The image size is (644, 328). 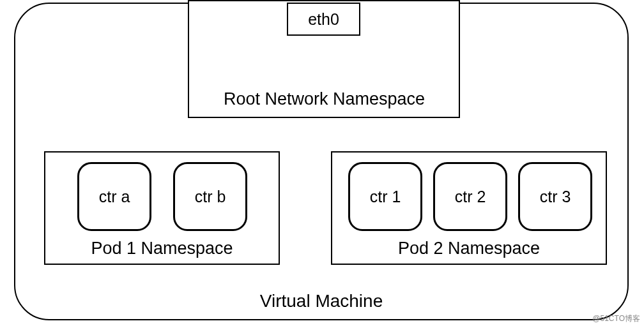 What do you see at coordinates (210, 197) in the screenshot?
I see `container-b: ctr b` at bounding box center [210, 197].